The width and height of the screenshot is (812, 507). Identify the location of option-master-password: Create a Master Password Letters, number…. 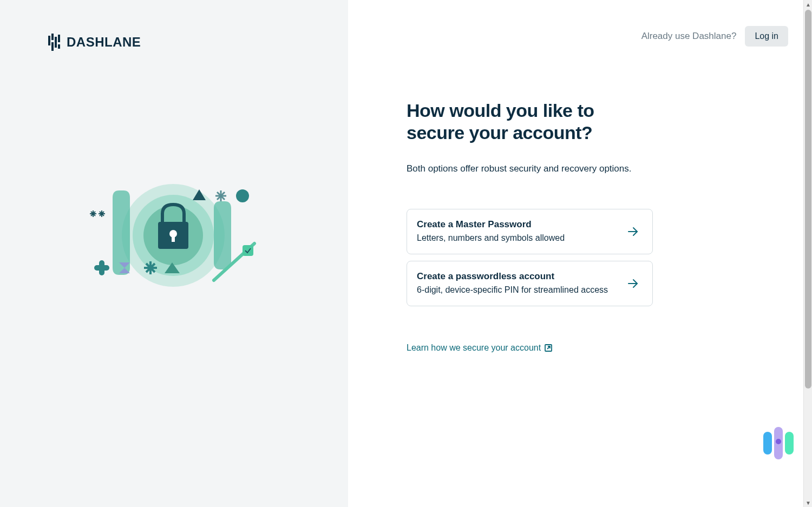
(529, 232).